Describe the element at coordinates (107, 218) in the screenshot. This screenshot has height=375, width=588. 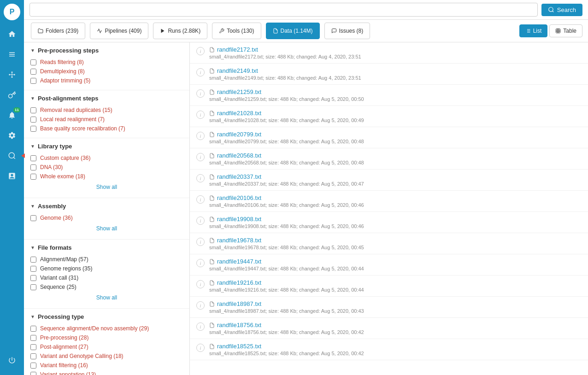
I see `filter-item: Genome (36)` at that location.